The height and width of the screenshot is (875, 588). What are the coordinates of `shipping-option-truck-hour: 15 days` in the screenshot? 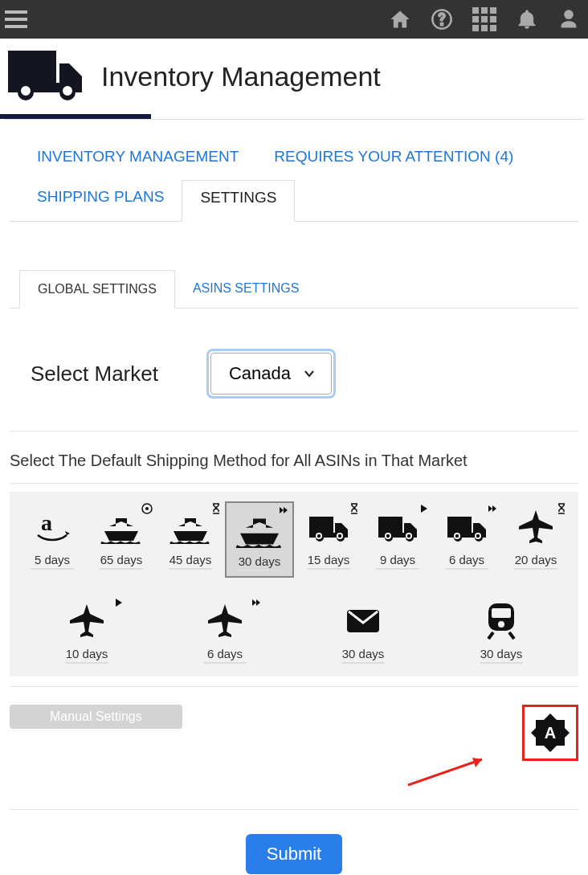 It's located at (329, 540).